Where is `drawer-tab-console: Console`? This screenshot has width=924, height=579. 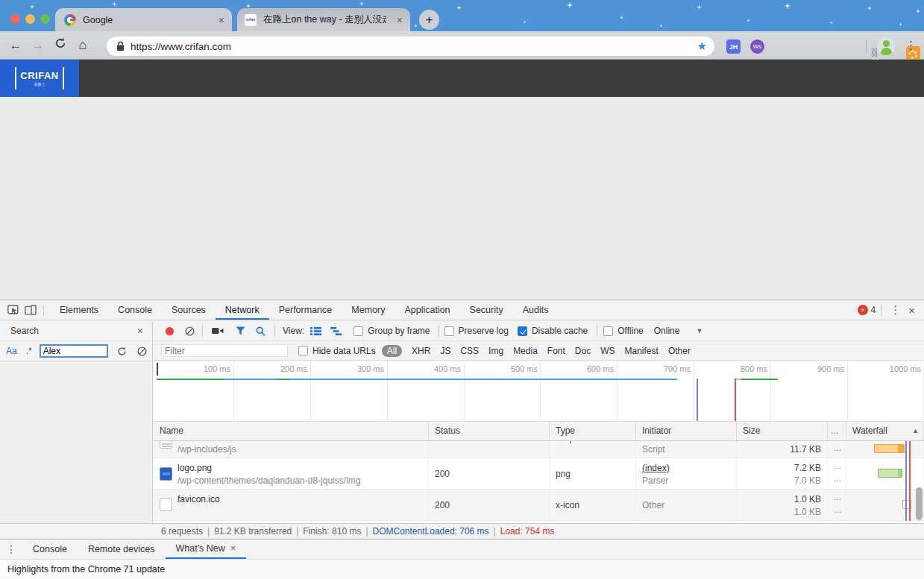 drawer-tab-console: Console is located at coordinates (50, 549).